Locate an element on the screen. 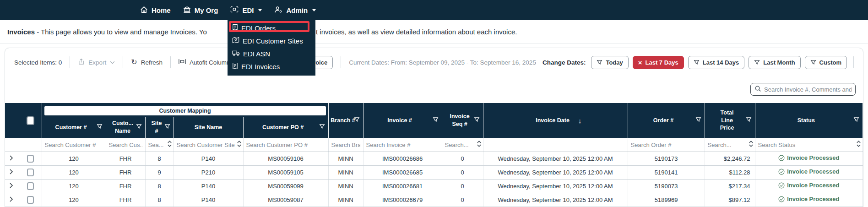  menu-item-edi-invoices: EDI Invoices is located at coordinates (271, 66).